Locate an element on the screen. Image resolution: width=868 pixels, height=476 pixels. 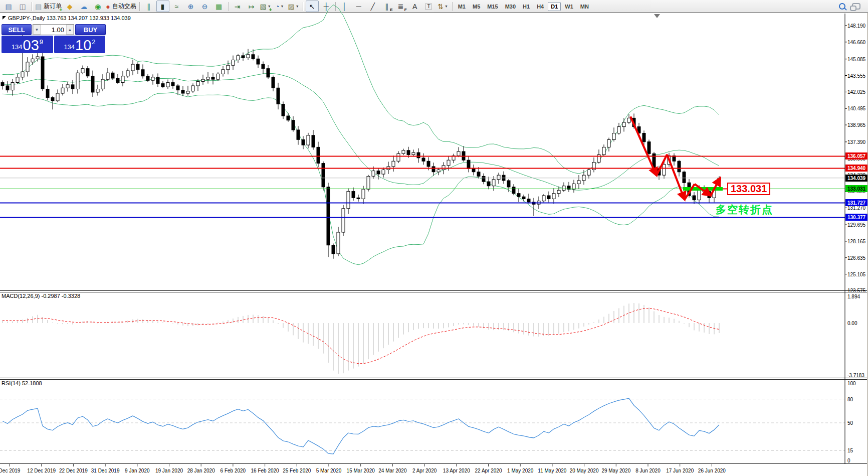
date-tick-label: 28 Jan 2020 is located at coordinates (201, 470).